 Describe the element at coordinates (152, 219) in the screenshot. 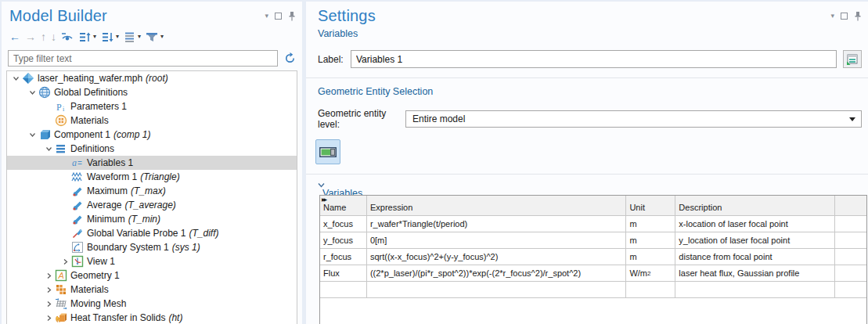

I see `tree-item-minimum: Minimum(T_min)` at that location.